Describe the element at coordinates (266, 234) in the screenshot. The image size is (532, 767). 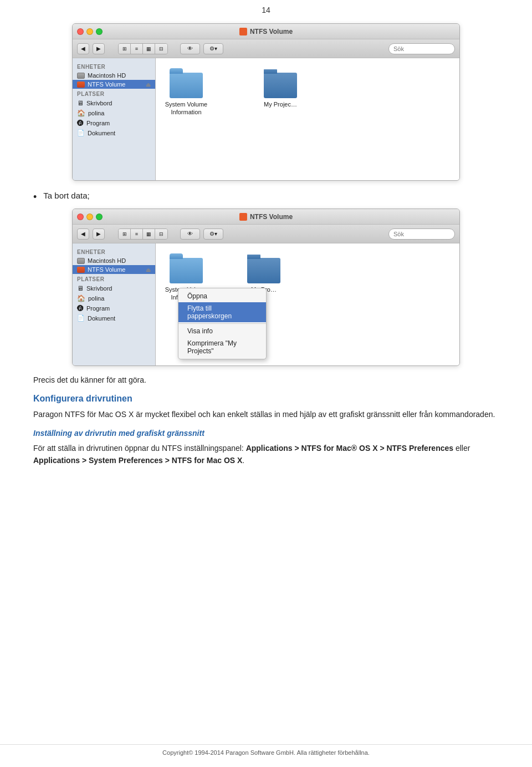
I see `finder-toolbar-2: ◀ ▶ ⊞ ≡ ▦ ⊟ 👁 ⚙▾` at that location.